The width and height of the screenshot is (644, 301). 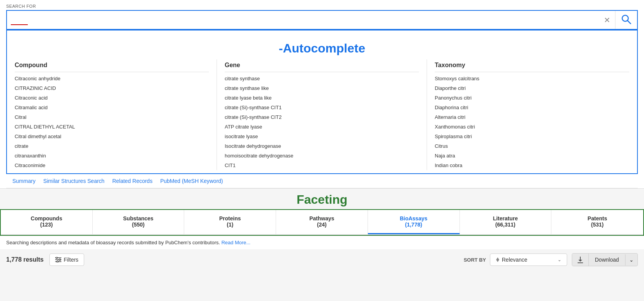 I want to click on autocomplete-col-taxonomy: Taxonomy Stomoxys calcitrans Diaporthe c…, so click(x=532, y=115).